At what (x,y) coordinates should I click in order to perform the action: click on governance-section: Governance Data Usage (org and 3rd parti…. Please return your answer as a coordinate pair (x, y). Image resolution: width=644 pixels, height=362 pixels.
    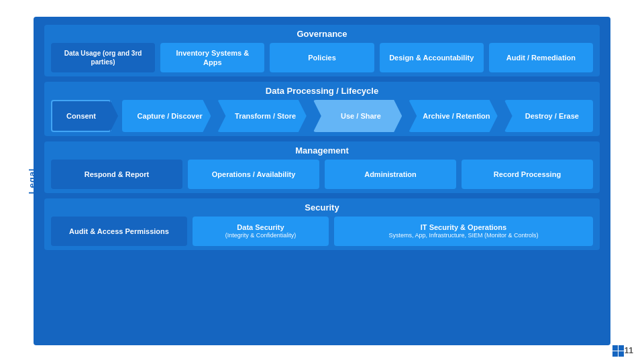
    Looking at the image, I should click on (322, 51).